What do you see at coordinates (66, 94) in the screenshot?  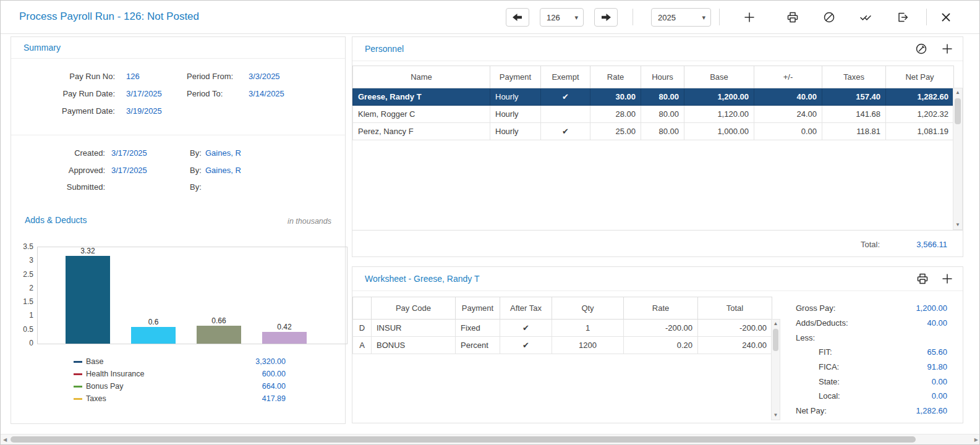 I see `pay-run-date-label: Pay Run Date:` at bounding box center [66, 94].